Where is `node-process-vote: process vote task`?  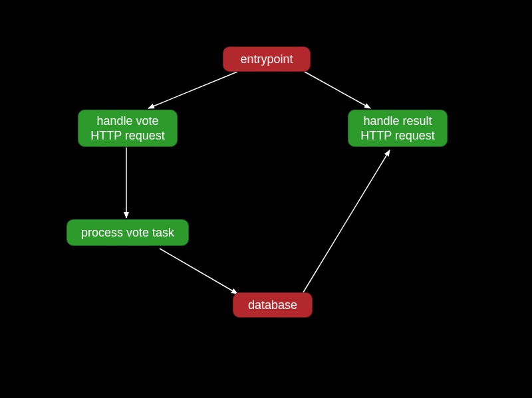
node-process-vote: process vote task is located at coordinates (128, 233).